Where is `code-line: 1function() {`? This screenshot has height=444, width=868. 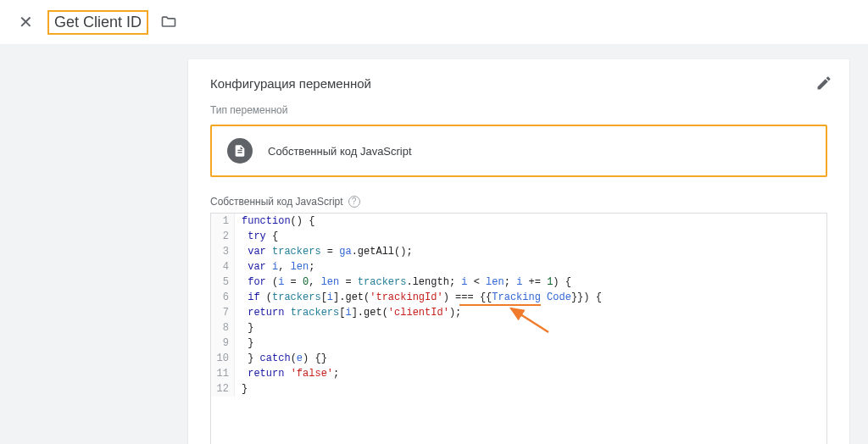 code-line: 1function() { is located at coordinates (519, 221).